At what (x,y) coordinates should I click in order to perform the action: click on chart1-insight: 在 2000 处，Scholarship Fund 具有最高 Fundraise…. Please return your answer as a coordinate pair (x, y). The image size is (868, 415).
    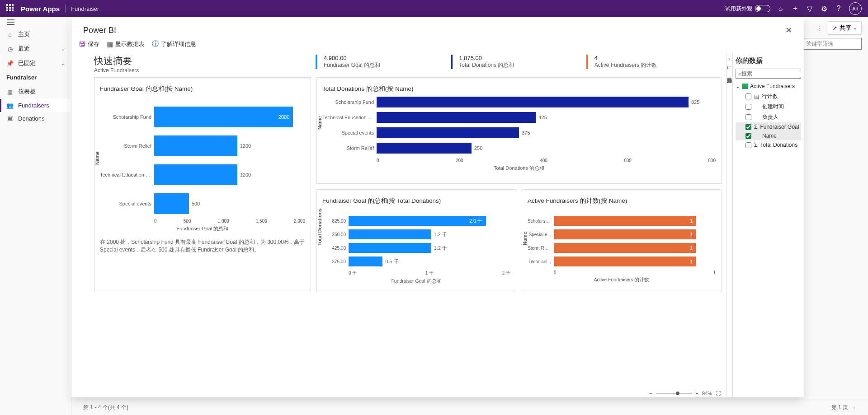
    Looking at the image, I should click on (203, 246).